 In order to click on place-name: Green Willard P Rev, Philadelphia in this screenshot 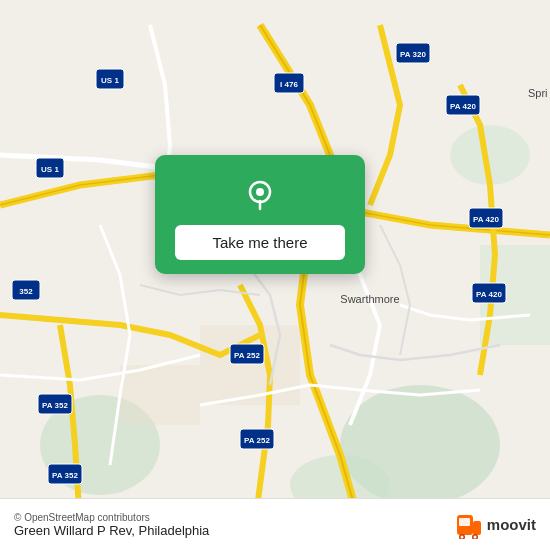, I will do `click(112, 530)`.